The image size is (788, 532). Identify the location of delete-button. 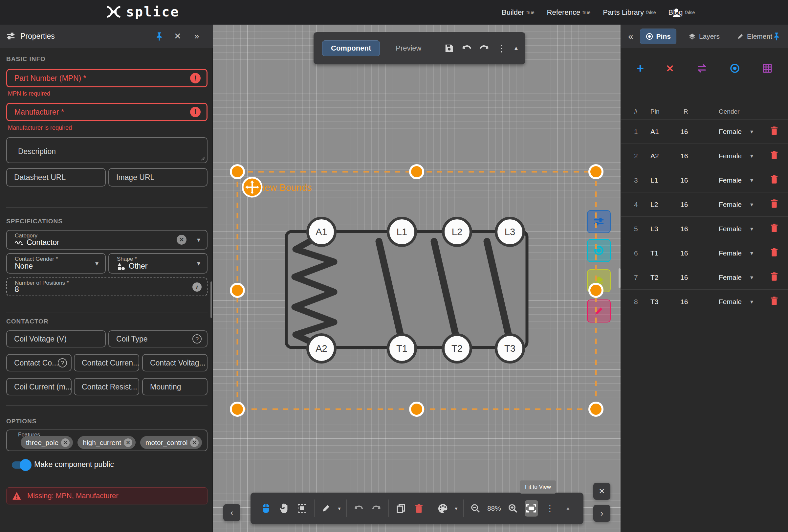
(419, 509).